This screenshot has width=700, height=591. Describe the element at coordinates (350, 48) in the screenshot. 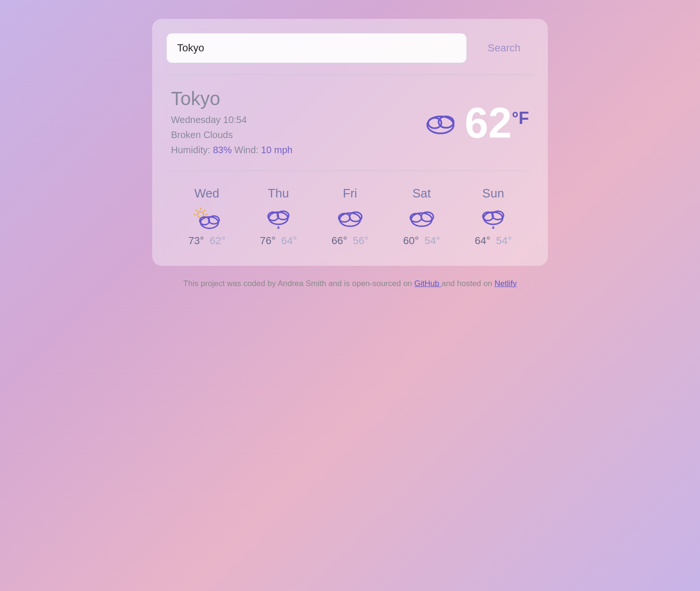

I see `search-row: Tokyo Search` at that location.